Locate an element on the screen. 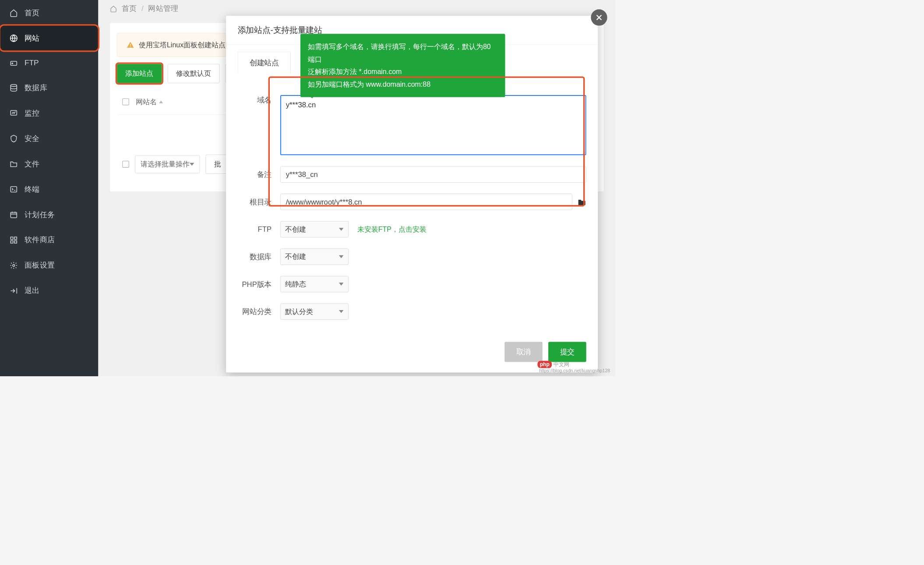  label-category: 网站分类 is located at coordinates (259, 311).